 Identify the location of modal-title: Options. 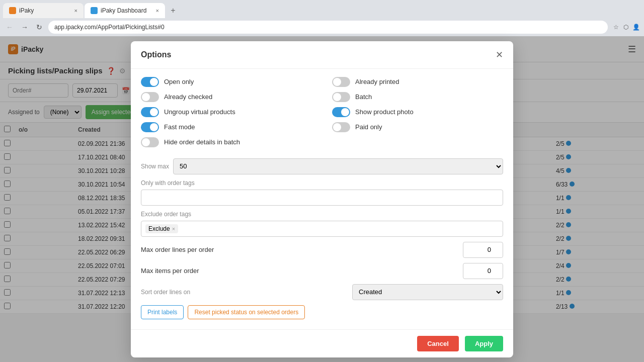
(156, 55).